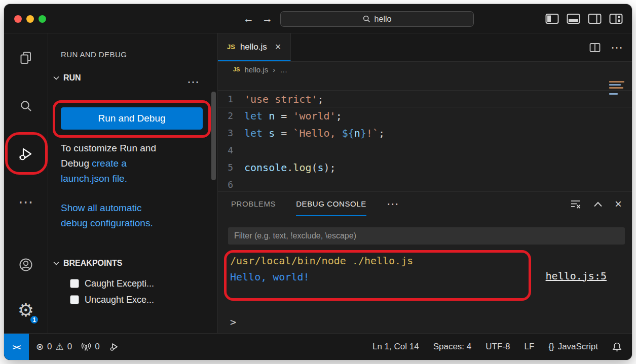  What do you see at coordinates (26, 105) in the screenshot?
I see `search-activity-button` at bounding box center [26, 105].